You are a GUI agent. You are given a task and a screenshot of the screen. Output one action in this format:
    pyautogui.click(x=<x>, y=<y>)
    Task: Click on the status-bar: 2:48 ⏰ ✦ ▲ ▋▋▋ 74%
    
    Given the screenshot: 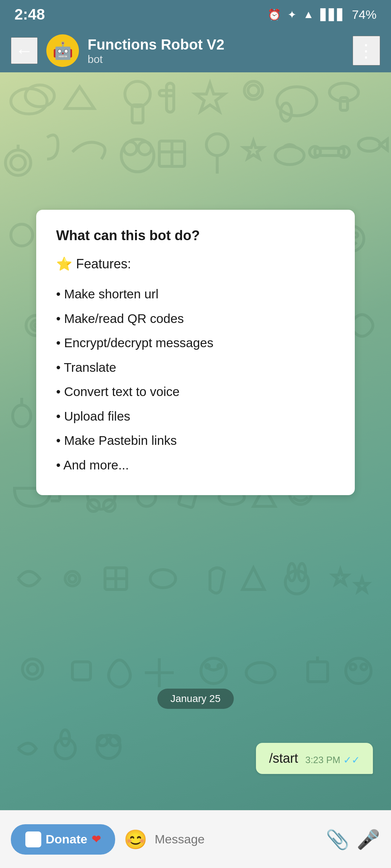 What is the action you would take?
    pyautogui.click(x=196, y=14)
    